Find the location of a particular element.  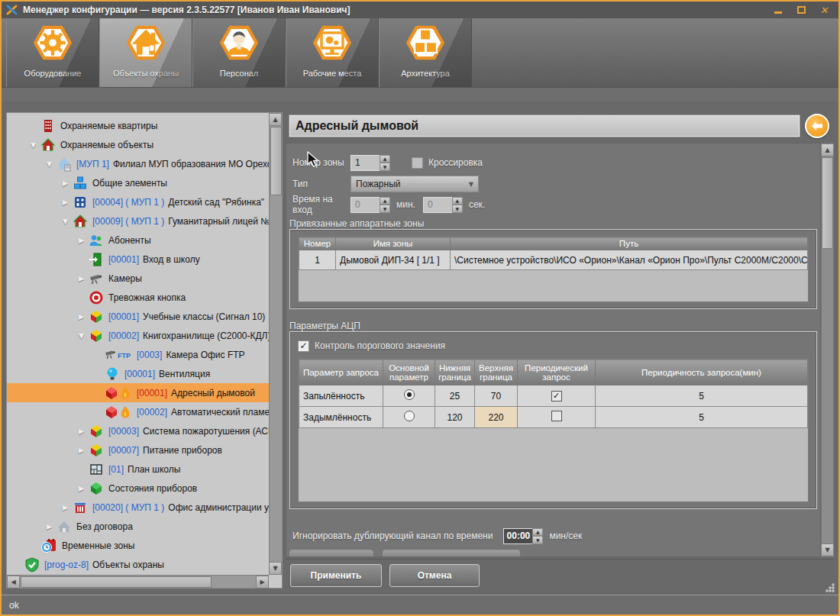

tree-item: Временные зоны is located at coordinates (137, 545).